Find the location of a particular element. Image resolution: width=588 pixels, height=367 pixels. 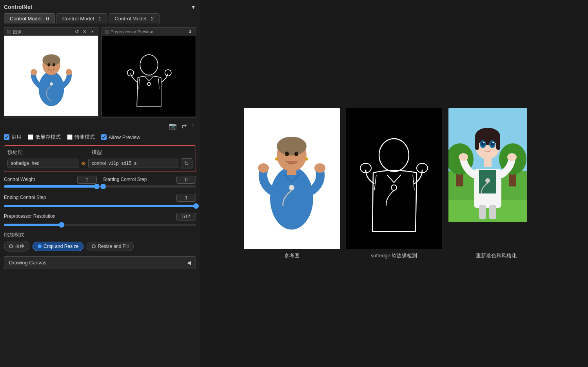

starting-step-track is located at coordinates (150, 186).